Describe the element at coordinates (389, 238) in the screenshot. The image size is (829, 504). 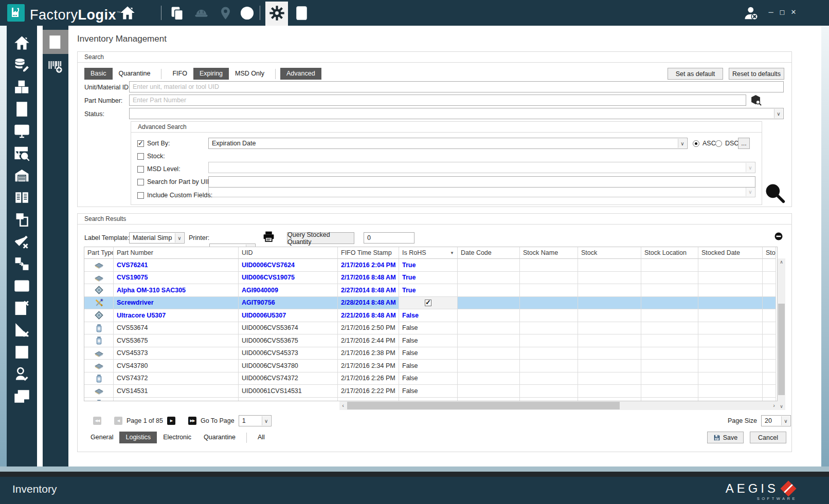
I see `stocked-quantity-input` at that location.